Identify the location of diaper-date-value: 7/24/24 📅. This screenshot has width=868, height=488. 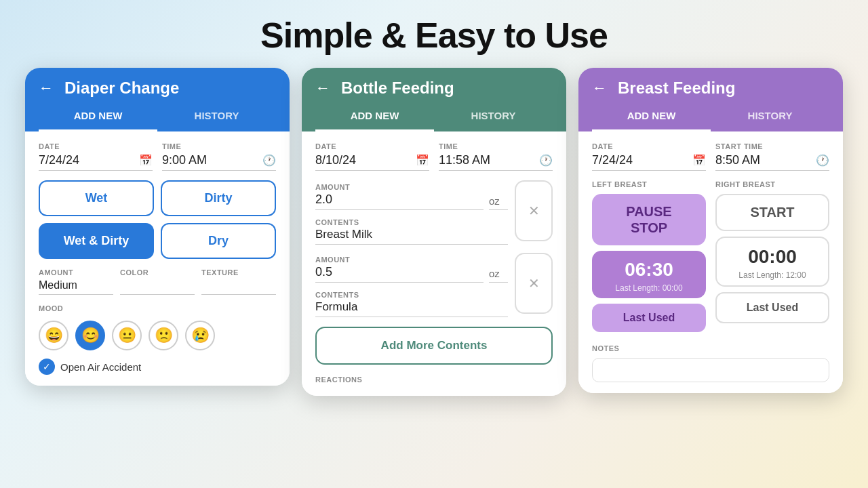
(96, 162).